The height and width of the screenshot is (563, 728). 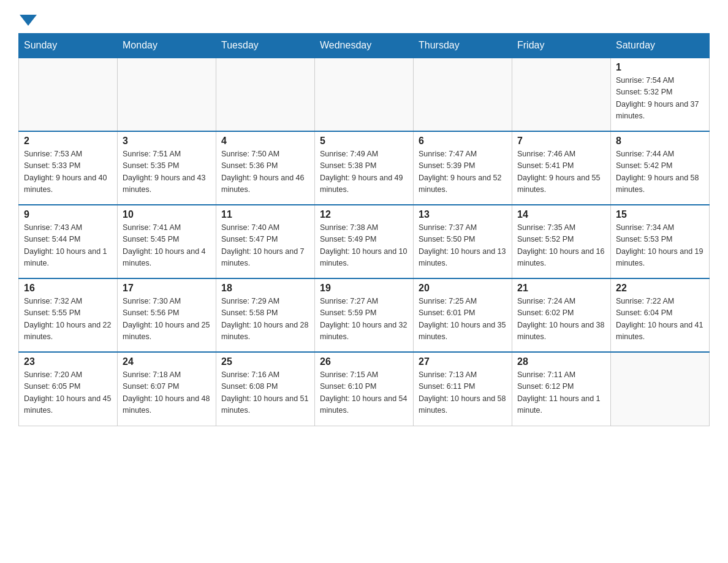 I want to click on day-number: 14, so click(x=561, y=215).